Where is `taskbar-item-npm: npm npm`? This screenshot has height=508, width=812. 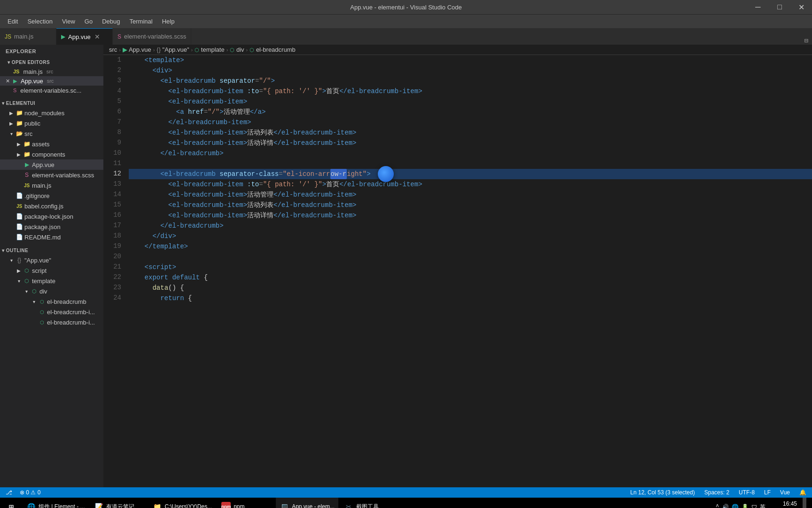 taskbar-item-npm: npm npm is located at coordinates (246, 503).